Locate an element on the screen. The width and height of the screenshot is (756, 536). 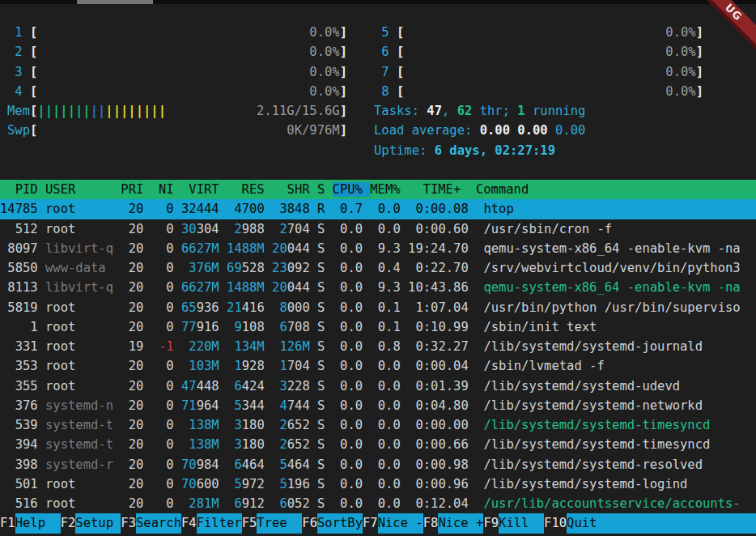
command-cell: /usr/sbin/cron -f is located at coordinates (541, 229).